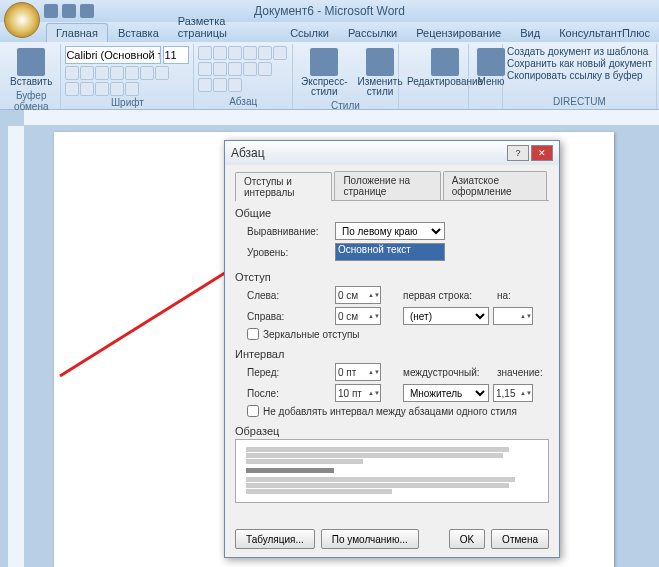 This screenshot has height=567, width=659. What do you see at coordinates (458, 33) in the screenshot?
I see `tab-review: Рецензирование` at bounding box center [458, 33].